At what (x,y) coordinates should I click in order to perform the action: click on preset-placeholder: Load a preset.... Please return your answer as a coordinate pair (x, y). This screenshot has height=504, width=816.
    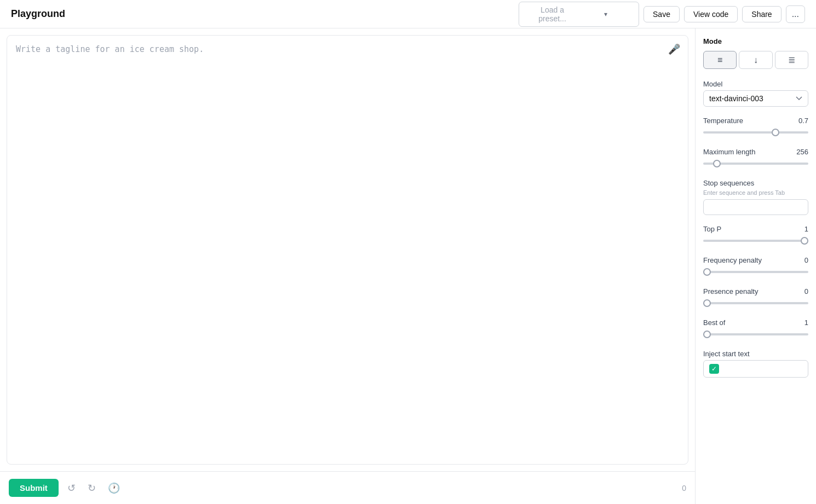
    Looking at the image, I should click on (552, 14).